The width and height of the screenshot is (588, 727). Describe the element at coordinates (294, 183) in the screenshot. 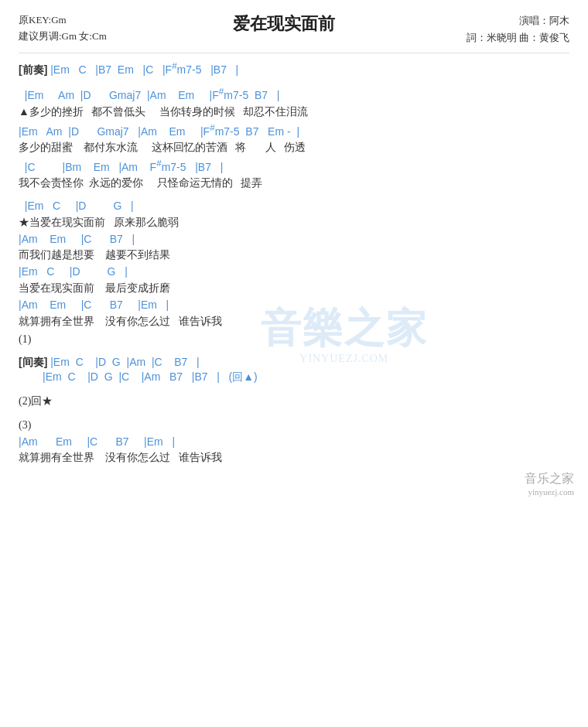

I see `v1-lyric3: 我不会责怪你 永远的爱你 只怪命运无情的 提弄` at that location.